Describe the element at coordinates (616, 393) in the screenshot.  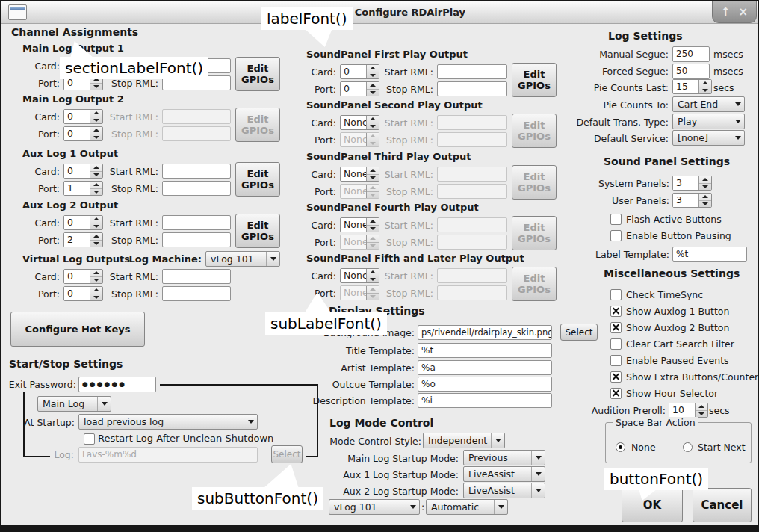
I see `show-hour-selector-checkbox` at that location.